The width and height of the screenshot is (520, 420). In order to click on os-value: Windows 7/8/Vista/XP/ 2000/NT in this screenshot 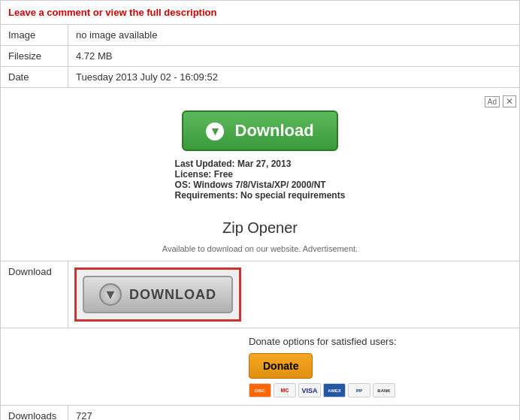, I will do `click(259, 185)`.